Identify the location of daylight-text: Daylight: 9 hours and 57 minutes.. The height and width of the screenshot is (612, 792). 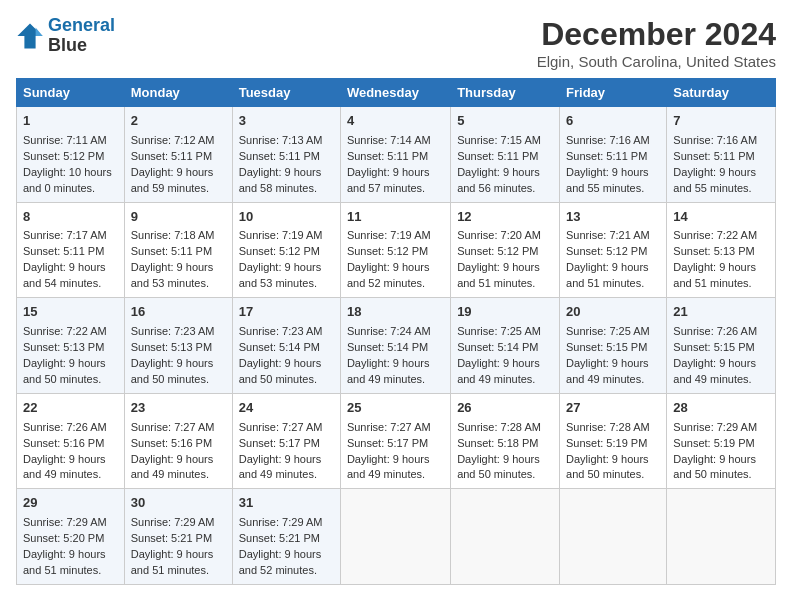
(388, 180).